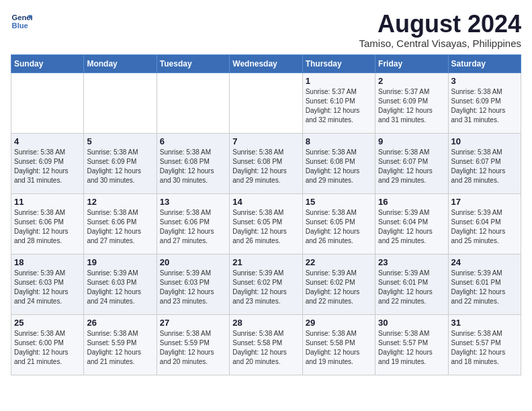  What do you see at coordinates (484, 345) in the screenshot?
I see `calendar-cell: 31Sunrise: 5:38 AM Sunset: 5:57 PM Dayli…` at bounding box center [484, 345].